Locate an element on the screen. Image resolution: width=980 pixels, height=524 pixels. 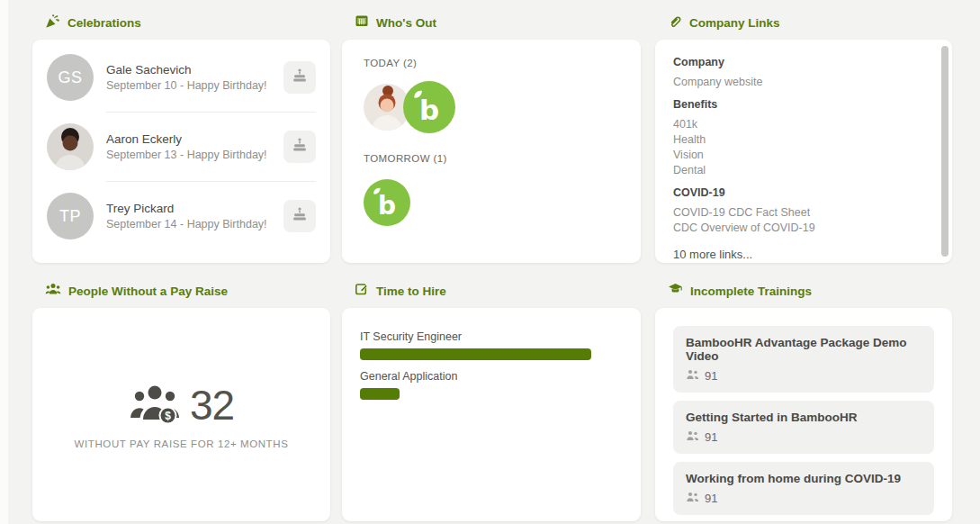
celebration-row: GS Gale Sachevich September 10 - Happy B… is located at coordinates (182, 77).